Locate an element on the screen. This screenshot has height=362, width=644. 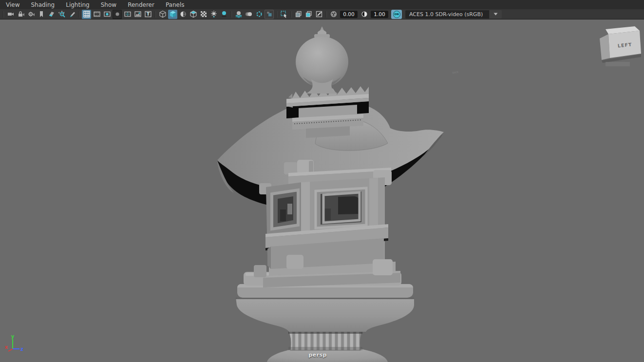
x-axis-label: x is located at coordinates (7, 347).